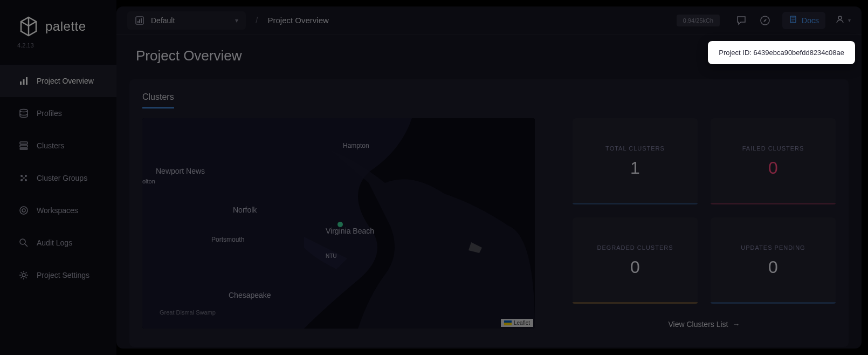 Image resolution: width=868 pixels, height=355 pixels. What do you see at coordinates (58, 113) in the screenshot?
I see `sidebar-item-profiles: Profiles` at bounding box center [58, 113].